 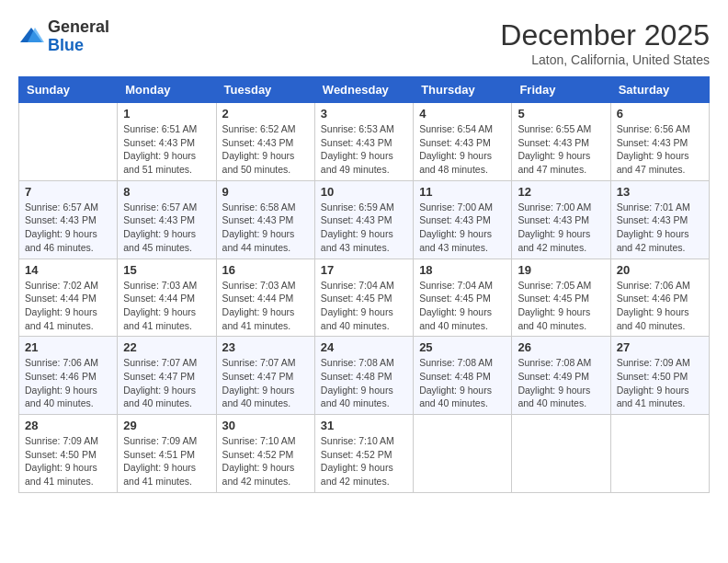 What do you see at coordinates (364, 383) in the screenshot?
I see `day-detail: Sunrise: 7:08 AMSunset: 4:48 PMDaylight:…` at bounding box center [364, 383].